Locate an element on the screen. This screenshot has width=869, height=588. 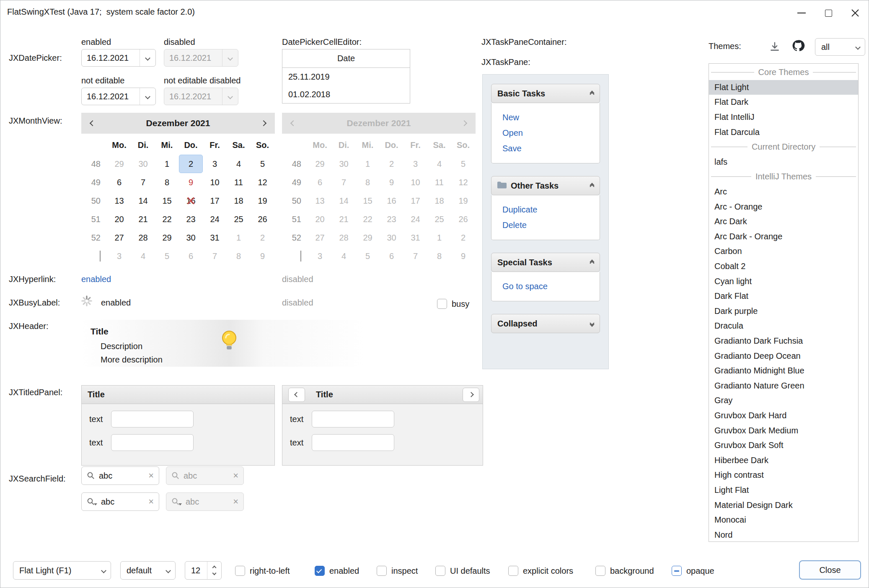
day-cell: 17 is located at coordinates (215, 201).